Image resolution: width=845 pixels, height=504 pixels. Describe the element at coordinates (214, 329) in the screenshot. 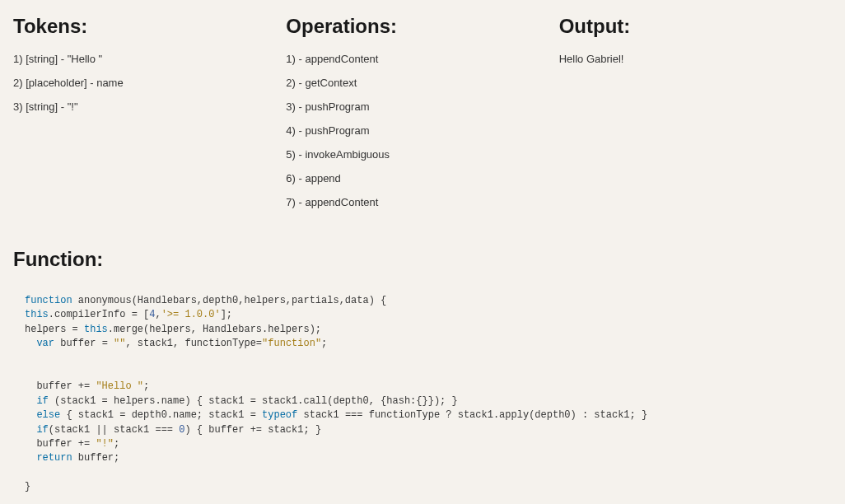

I see `code-text: .merge(helpers, Handlebars.helpers);` at that location.